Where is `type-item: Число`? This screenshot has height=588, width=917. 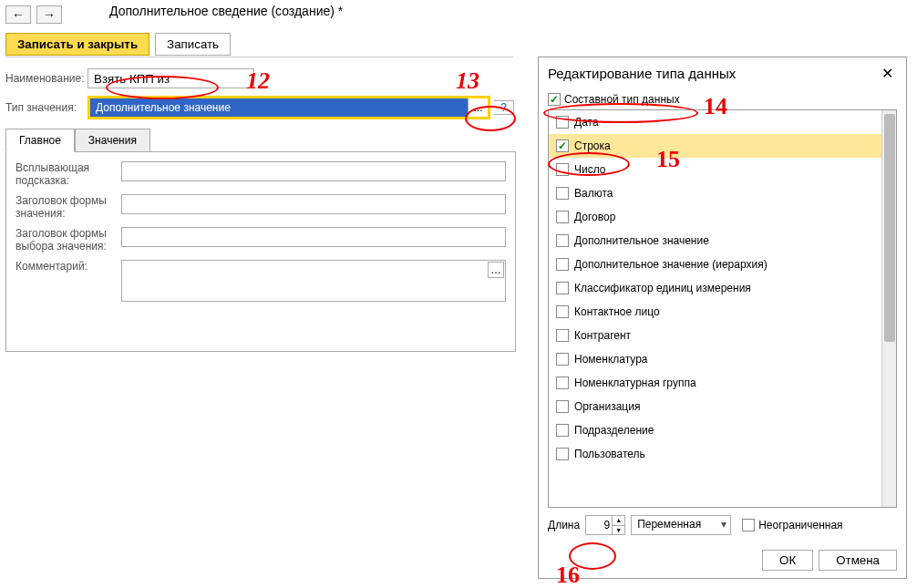
type-item: Число is located at coordinates (715, 170).